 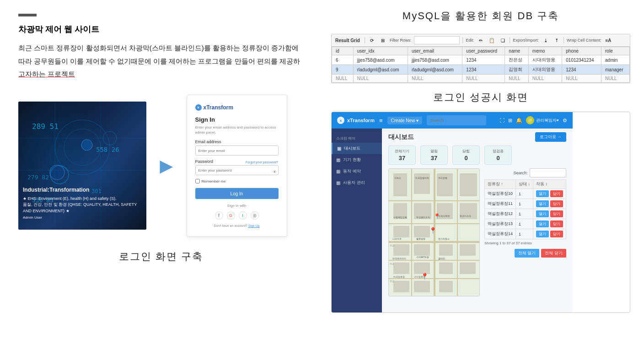 What do you see at coordinates (608, 40) in the screenshot?
I see `wrap-btn: ≡A` at bounding box center [608, 40].